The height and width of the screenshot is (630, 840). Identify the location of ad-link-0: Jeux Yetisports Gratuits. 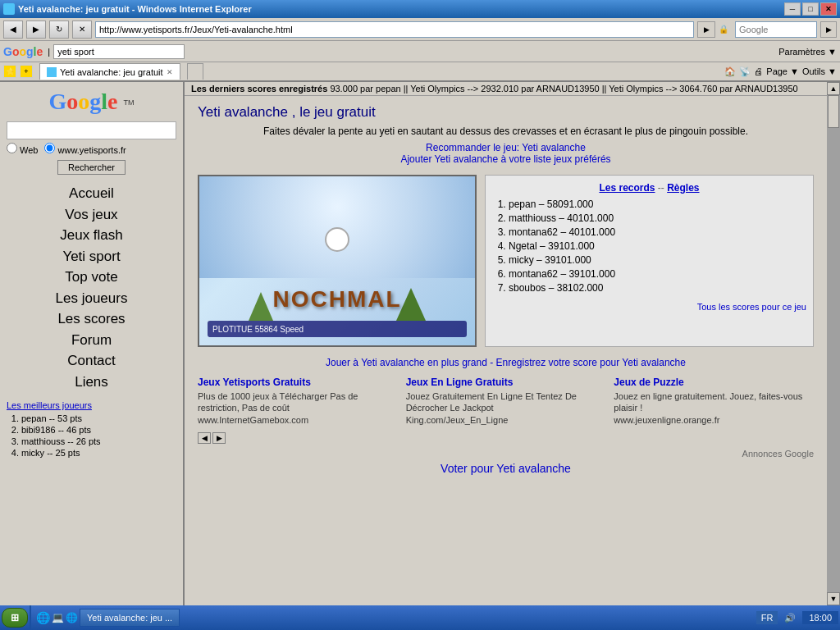
(298, 382).